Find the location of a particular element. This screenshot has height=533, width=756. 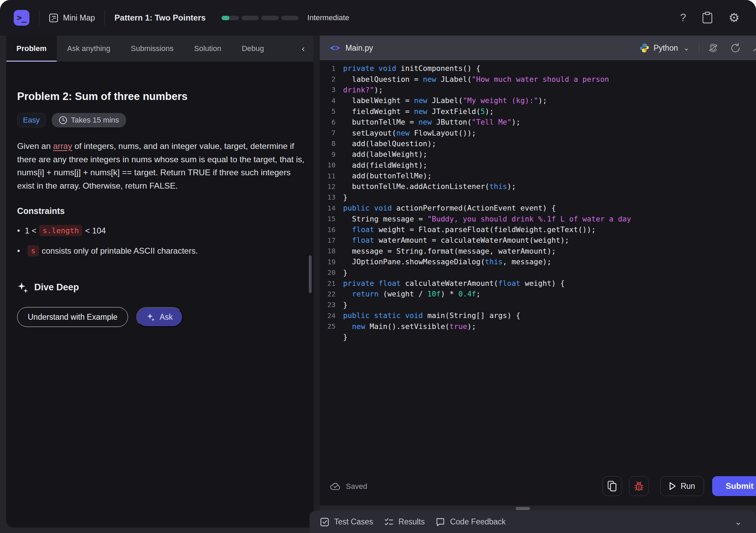

checkbox-check-icon is located at coordinates (325, 522).